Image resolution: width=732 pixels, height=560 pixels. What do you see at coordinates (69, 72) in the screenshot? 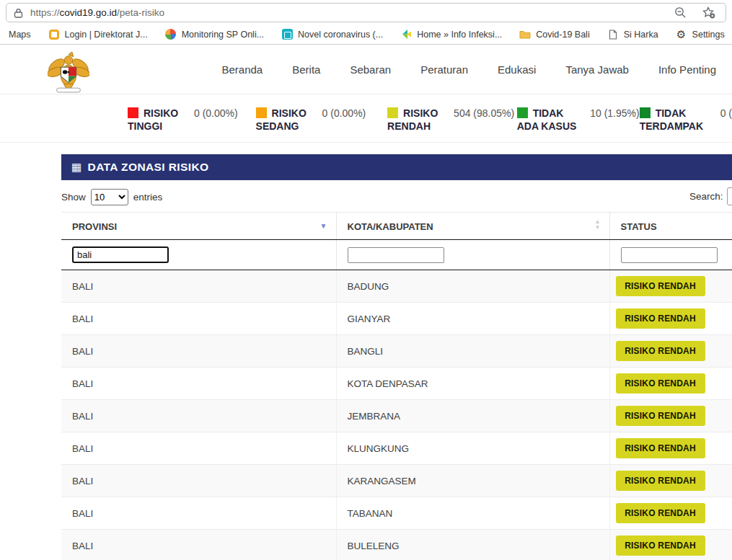
I see `garuda-pancasila-logo-icon` at bounding box center [69, 72].